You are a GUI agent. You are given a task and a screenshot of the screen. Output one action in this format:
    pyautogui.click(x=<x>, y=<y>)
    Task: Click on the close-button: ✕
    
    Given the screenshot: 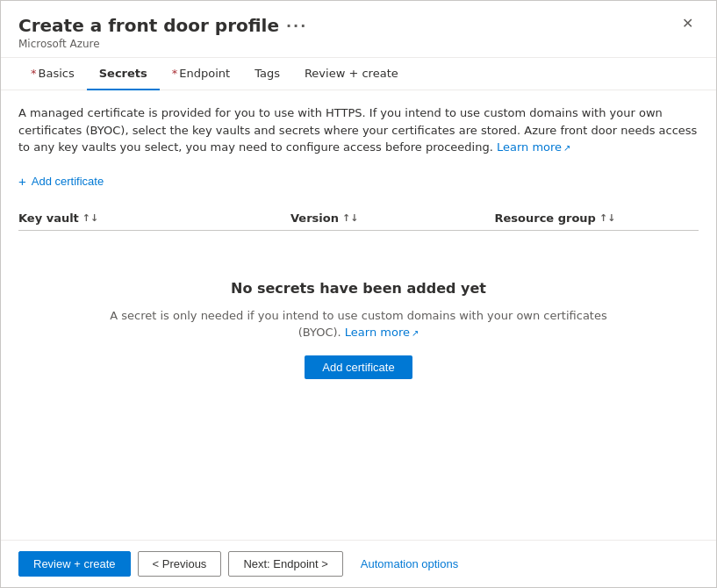 What is the action you would take?
    pyautogui.click(x=688, y=24)
    